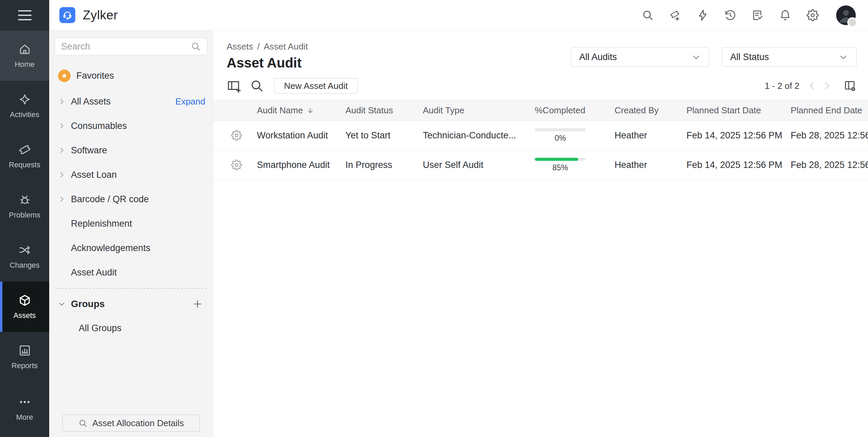 Image resolution: width=868 pixels, height=437 pixels. What do you see at coordinates (758, 15) in the screenshot?
I see `task-check-icon` at bounding box center [758, 15].